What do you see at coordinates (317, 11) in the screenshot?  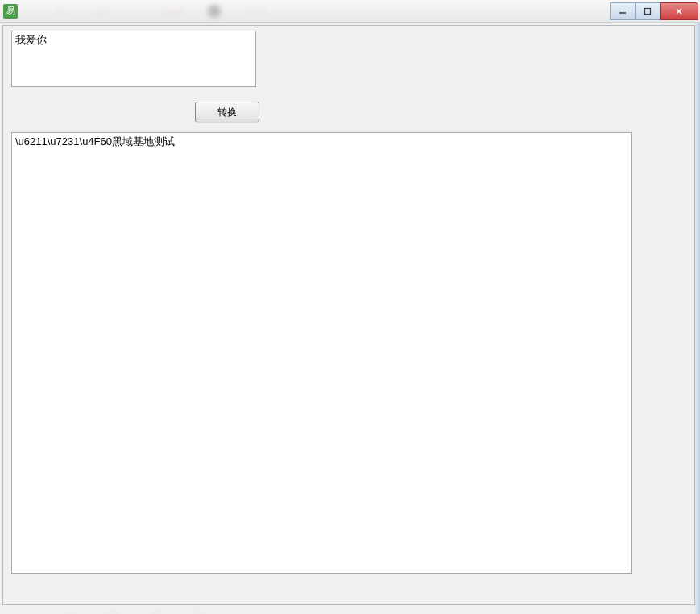 I see `titlebar-blur-area: ···· · ······ ·· ········· ····· ···` at bounding box center [317, 11].